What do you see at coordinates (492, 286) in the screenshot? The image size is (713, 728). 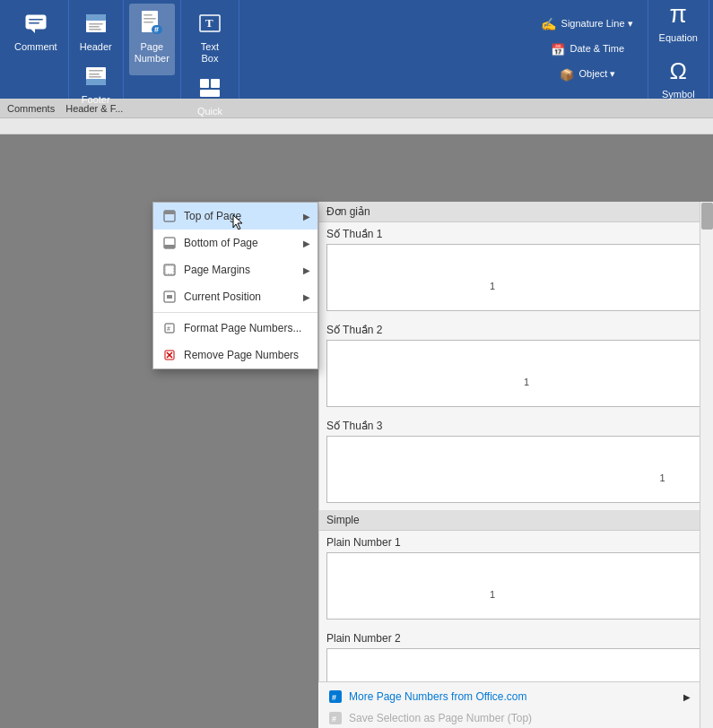 I see `so-thuan-1-number: 1` at bounding box center [492, 286].